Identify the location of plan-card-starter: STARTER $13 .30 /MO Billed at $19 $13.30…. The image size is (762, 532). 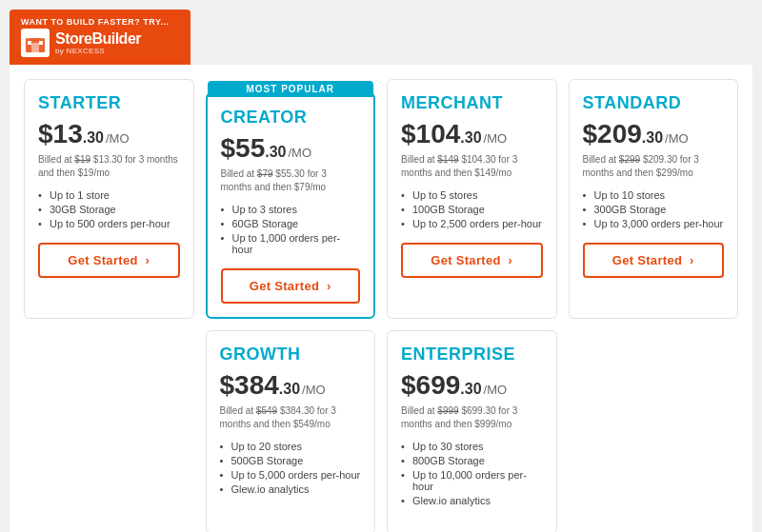
(109, 199).